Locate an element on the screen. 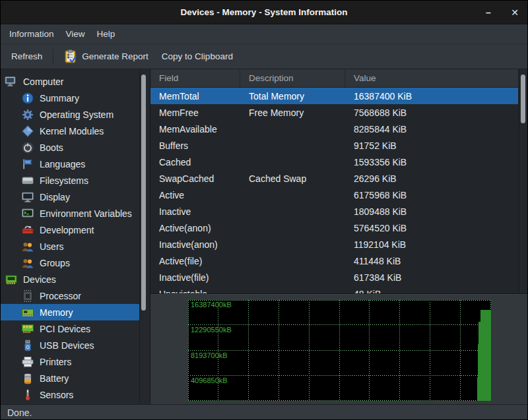  sidebar-scrollbar-thumb is located at coordinates (144, 193).